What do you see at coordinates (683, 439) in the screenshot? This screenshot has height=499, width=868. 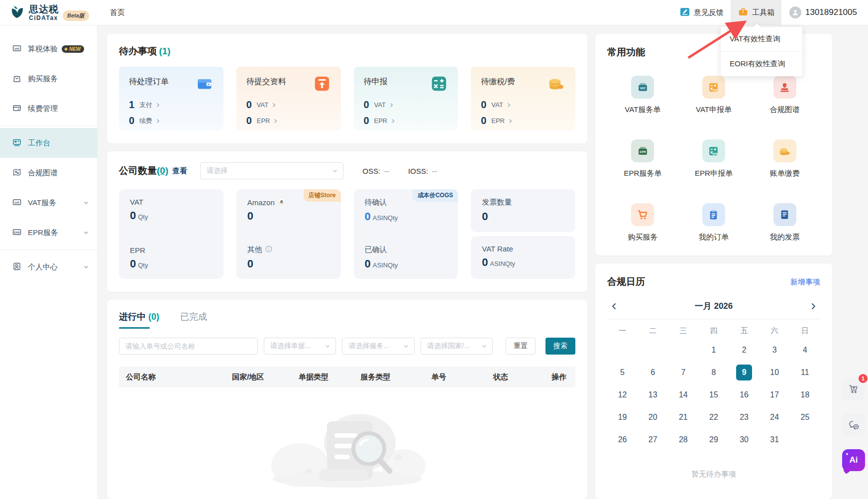 I see `calendar-day: 28` at bounding box center [683, 439].